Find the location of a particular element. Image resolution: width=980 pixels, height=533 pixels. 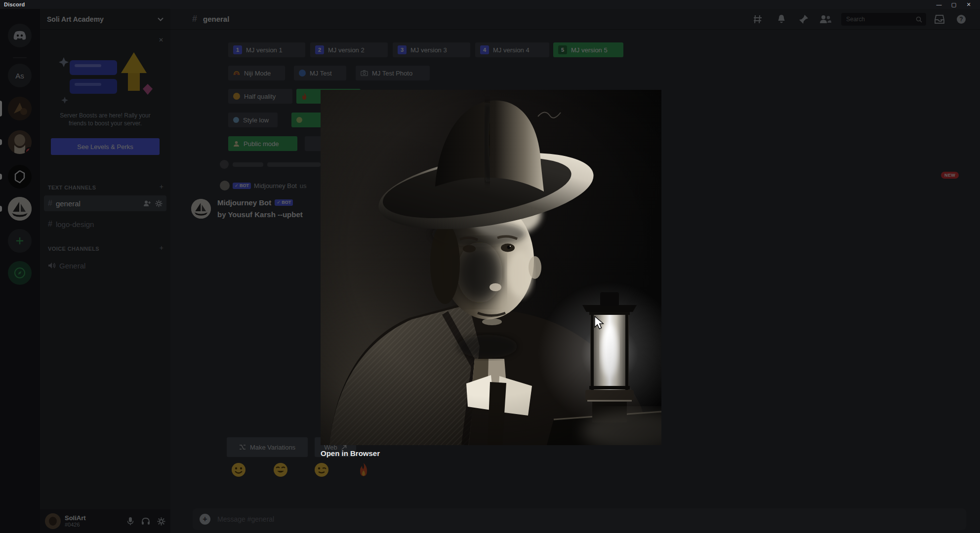

titlebar: Discord — ▢ ✕ is located at coordinates (490, 4).